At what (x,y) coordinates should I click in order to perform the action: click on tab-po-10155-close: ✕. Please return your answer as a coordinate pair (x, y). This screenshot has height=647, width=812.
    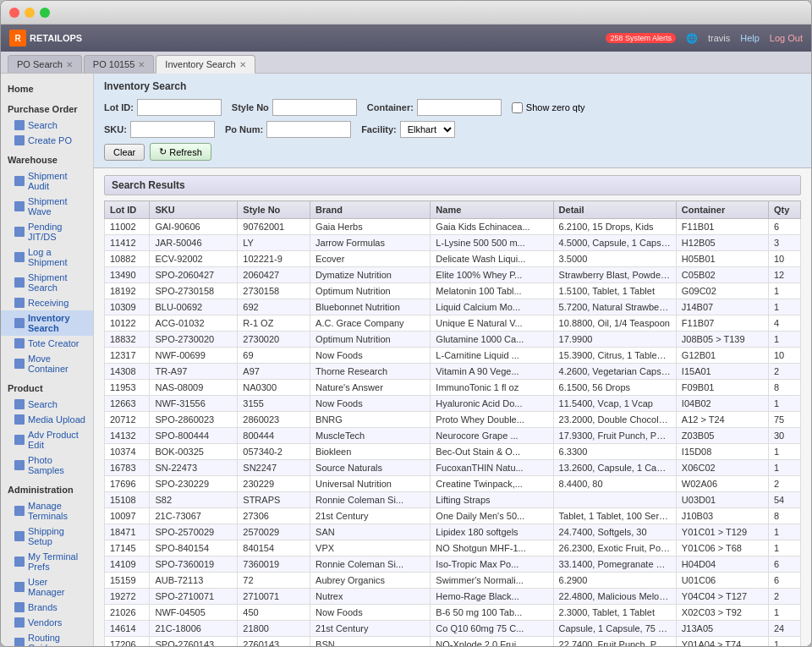
    Looking at the image, I should click on (141, 64).